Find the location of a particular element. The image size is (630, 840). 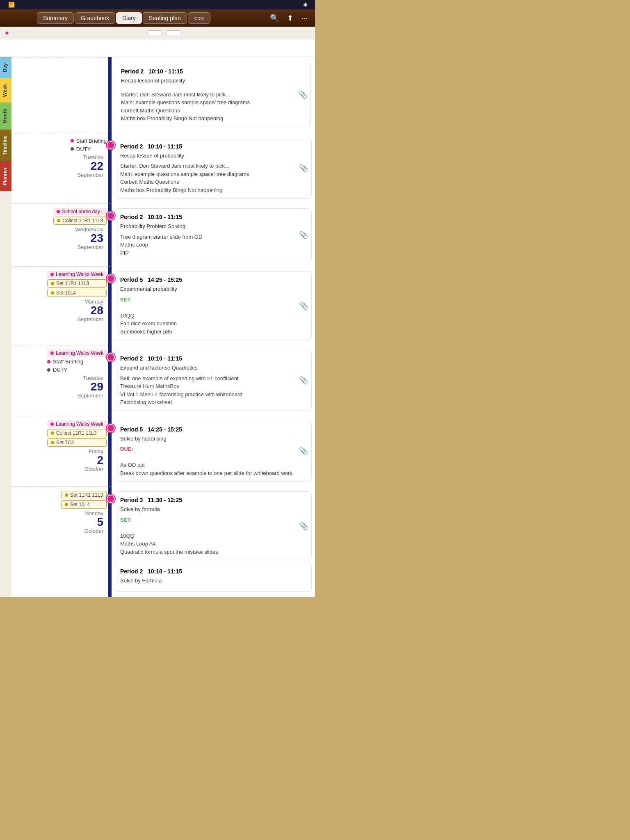

date-section-sep28: Learning Walks WeekSet 11R1 11L3Set 10L4… is located at coordinates (163, 306).